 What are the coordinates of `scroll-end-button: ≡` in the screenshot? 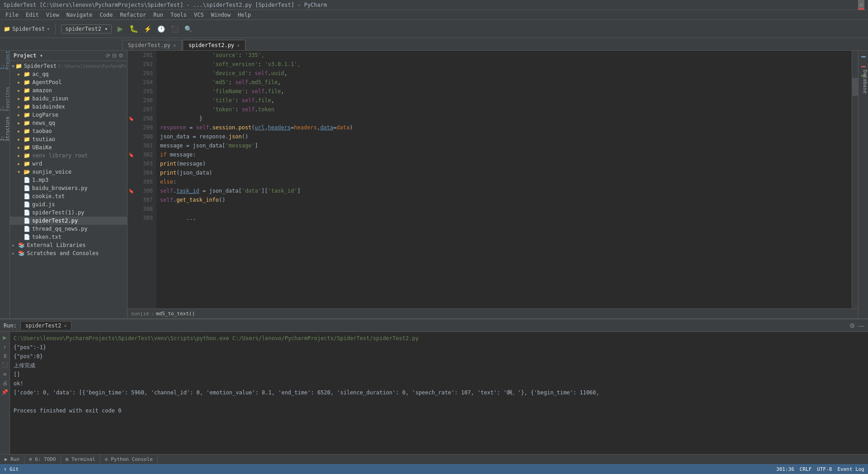 It's located at (5, 374).